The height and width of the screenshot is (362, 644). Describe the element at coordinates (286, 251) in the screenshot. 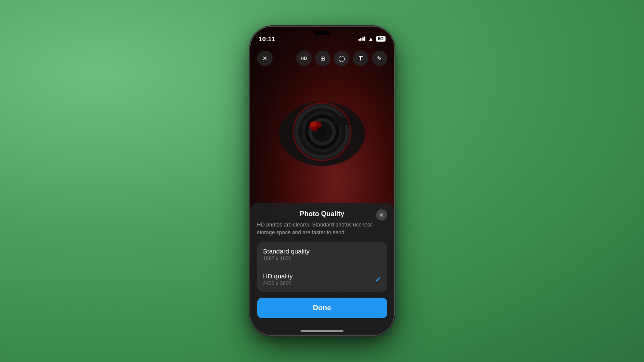

I see `standard-quality-name: Standard quality` at that location.